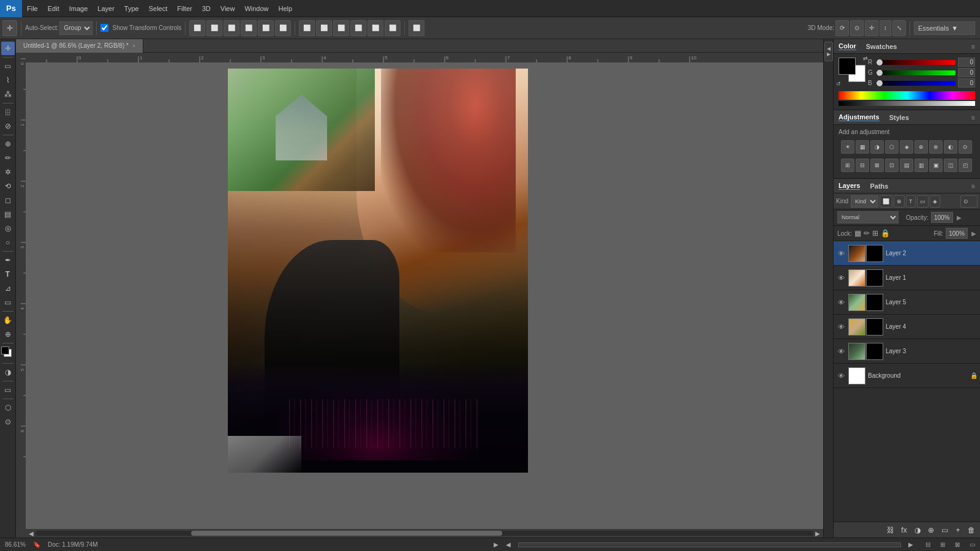  What do you see at coordinates (971, 530) in the screenshot?
I see `delete-layer-btn: 🗑` at bounding box center [971, 530].